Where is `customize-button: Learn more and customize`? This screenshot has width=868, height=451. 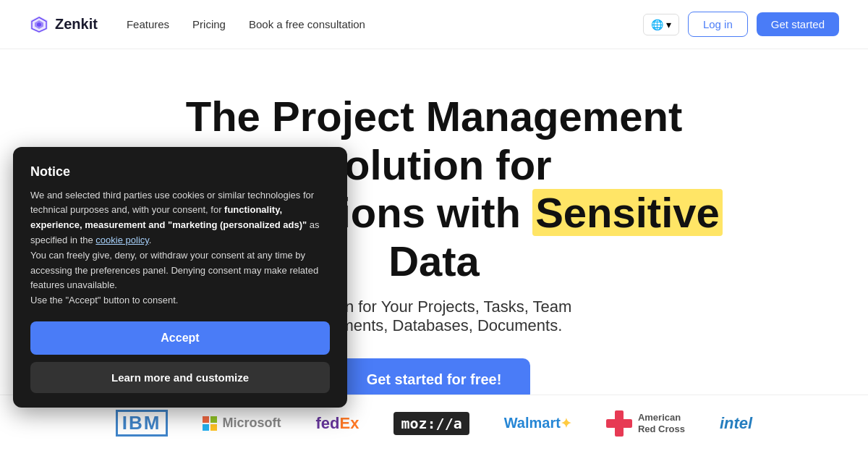 customize-button: Learn more and customize is located at coordinates (180, 378).